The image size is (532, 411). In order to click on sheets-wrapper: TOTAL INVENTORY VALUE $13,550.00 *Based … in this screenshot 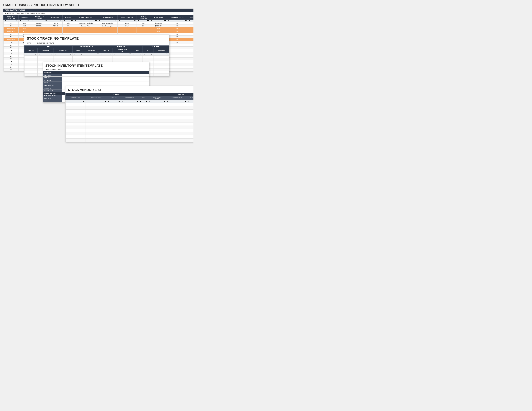, I will do `click(98, 81)`.